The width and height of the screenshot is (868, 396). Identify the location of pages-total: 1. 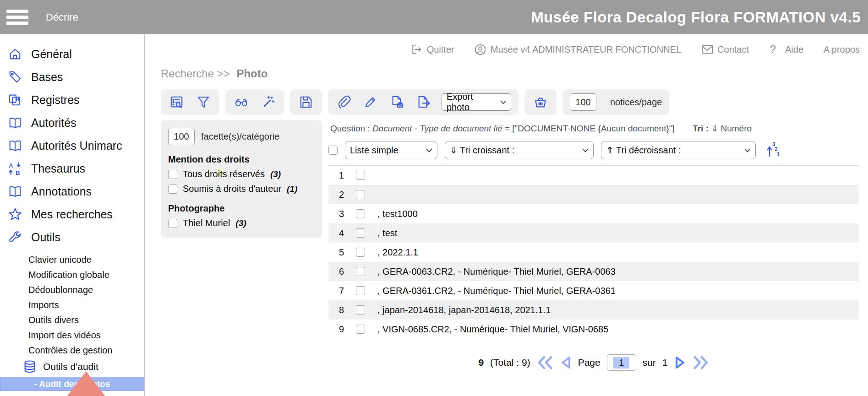
(665, 363).